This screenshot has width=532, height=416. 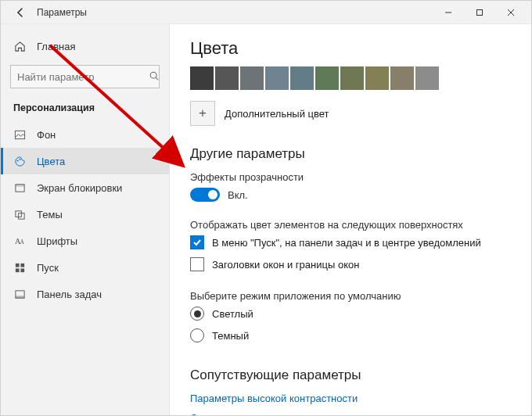 I want to click on checkbox-titlebars: Заголовки окон и границы окон, so click(x=350, y=264).